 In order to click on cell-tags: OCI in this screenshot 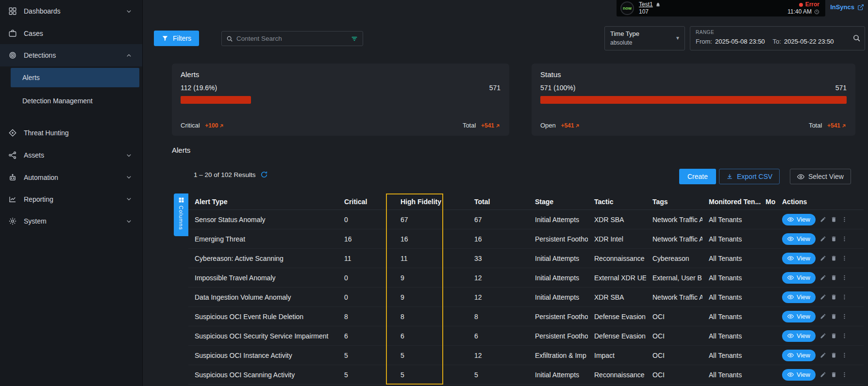, I will do `click(674, 336)`.